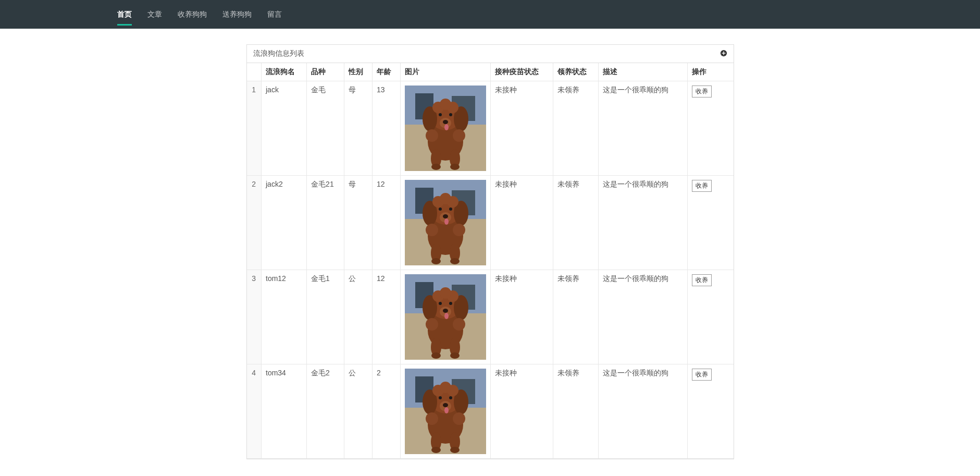 The image size is (980, 476). Describe the element at coordinates (155, 15) in the screenshot. I see `nav-item-articles: 文章` at that location.